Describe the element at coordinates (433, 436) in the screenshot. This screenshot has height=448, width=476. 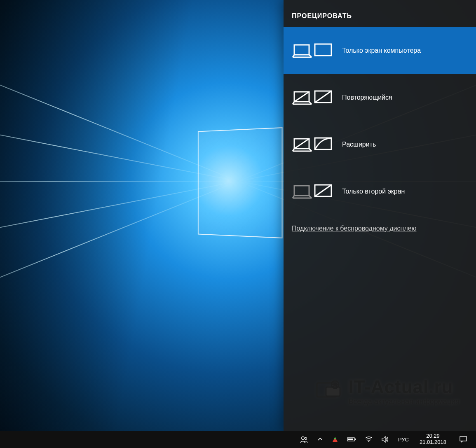
I see `clock-time: 20:29` at that location.